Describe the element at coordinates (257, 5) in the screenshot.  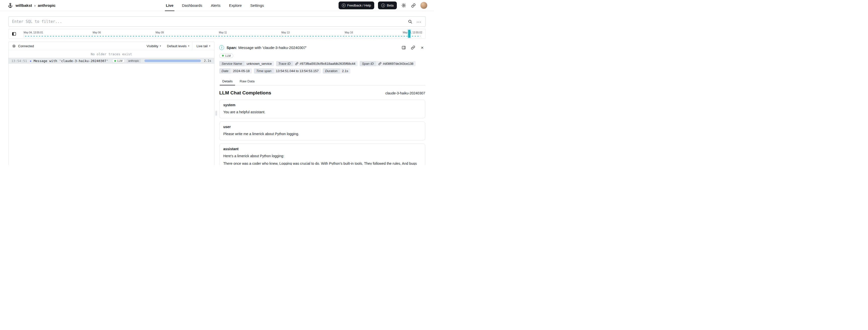
I see `nav-tab-settings: Settings` at that location.